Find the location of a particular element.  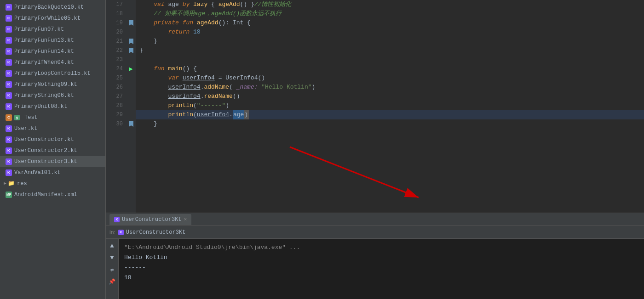

file-name: PrimaryFunFun14.kt is located at coordinates (44, 51).